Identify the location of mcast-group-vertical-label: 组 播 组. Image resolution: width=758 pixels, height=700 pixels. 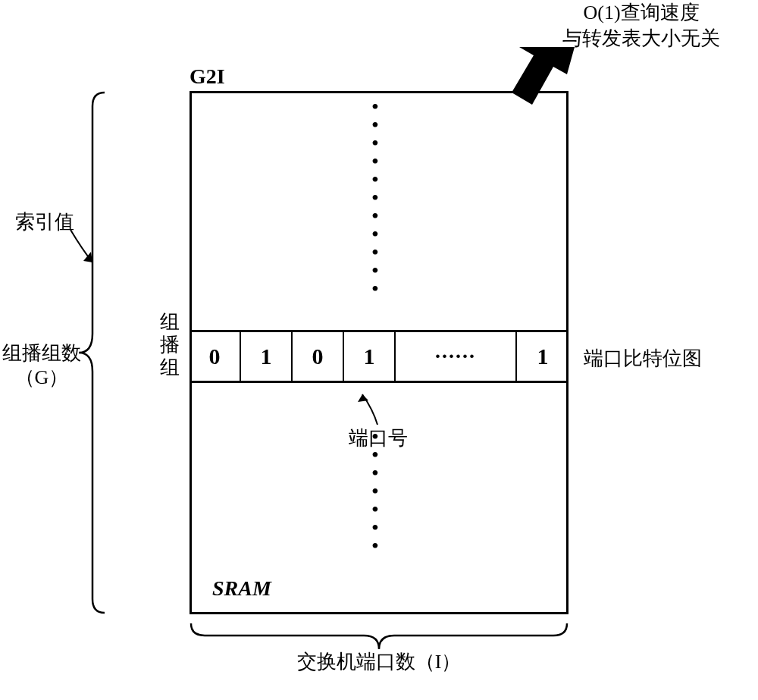
(170, 345).